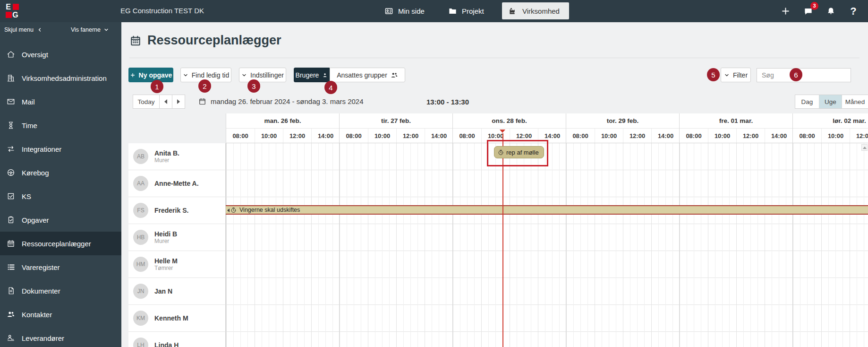 The image size is (868, 347). What do you see at coordinates (60, 149) in the screenshot?
I see `sidebar-item-integrationer: Integrationer` at bounding box center [60, 149].